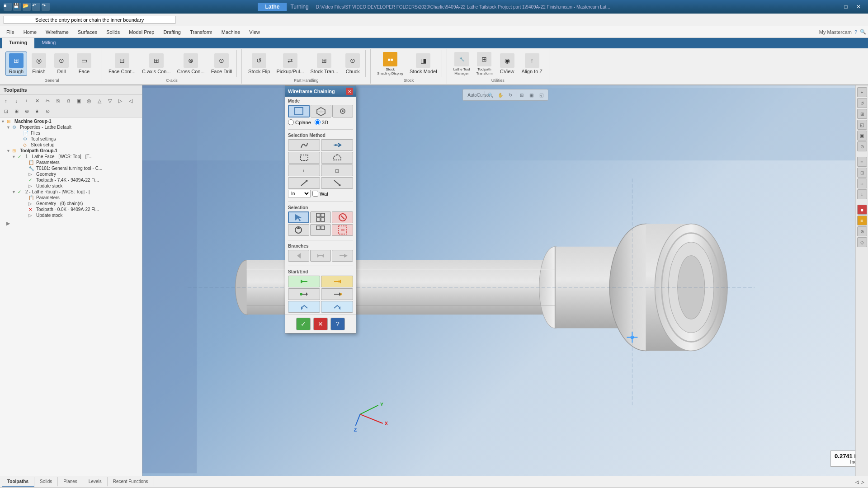  Describe the element at coordinates (833, 7) in the screenshot. I see `minimize-button: —` at that location.